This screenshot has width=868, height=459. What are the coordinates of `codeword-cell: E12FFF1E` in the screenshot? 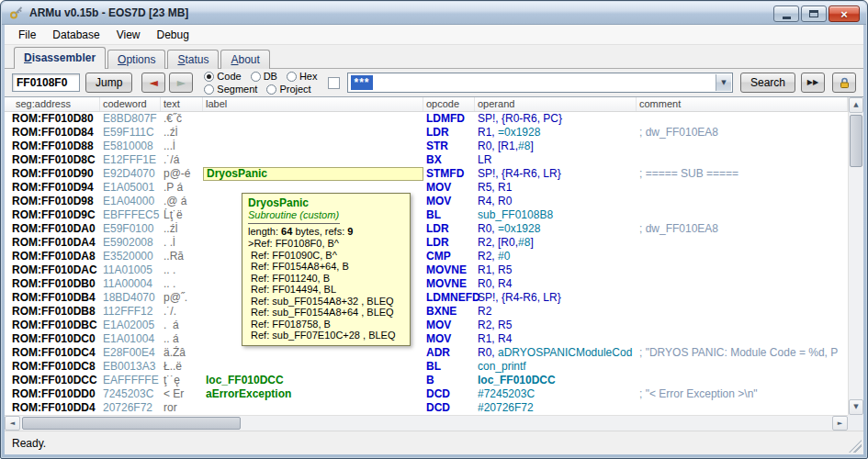 It's located at (130, 160).